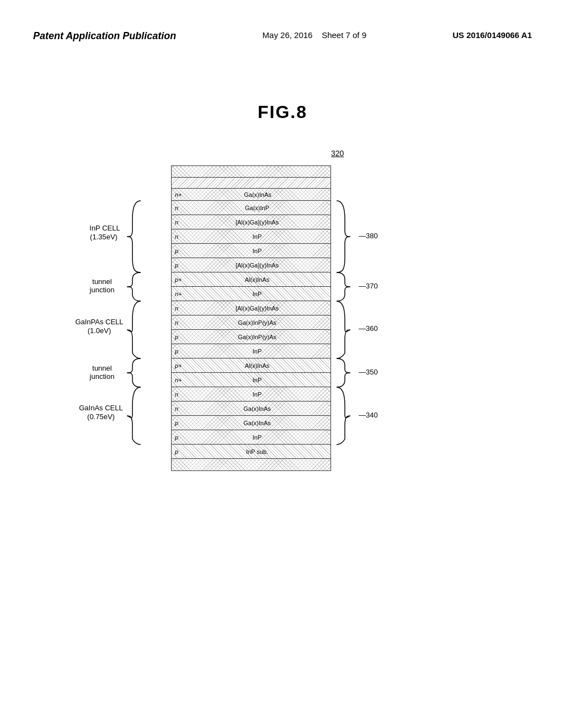  Describe the element at coordinates (251, 409) in the screenshot. I see `layer-343: n Ga(x)InAs —343` at that location.